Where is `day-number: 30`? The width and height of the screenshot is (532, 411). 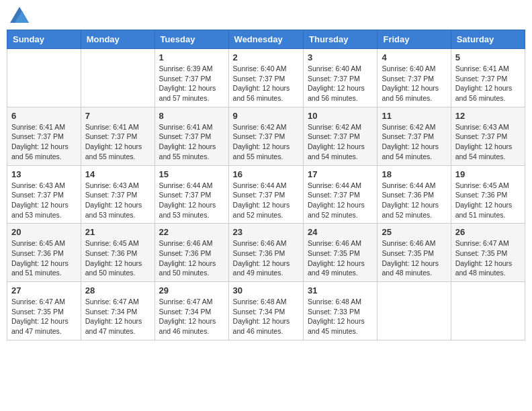
day-number: 30 is located at coordinates (266, 290).